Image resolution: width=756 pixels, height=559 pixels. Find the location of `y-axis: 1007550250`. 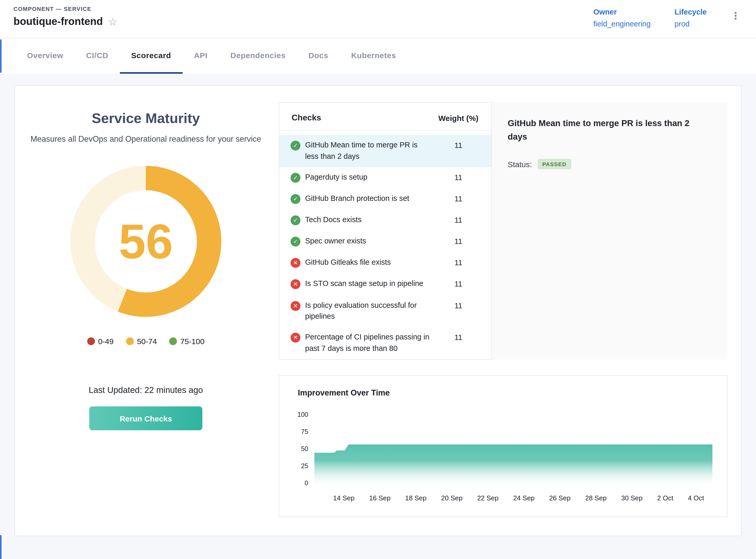

y-axis: 1007550250 is located at coordinates (304, 449).